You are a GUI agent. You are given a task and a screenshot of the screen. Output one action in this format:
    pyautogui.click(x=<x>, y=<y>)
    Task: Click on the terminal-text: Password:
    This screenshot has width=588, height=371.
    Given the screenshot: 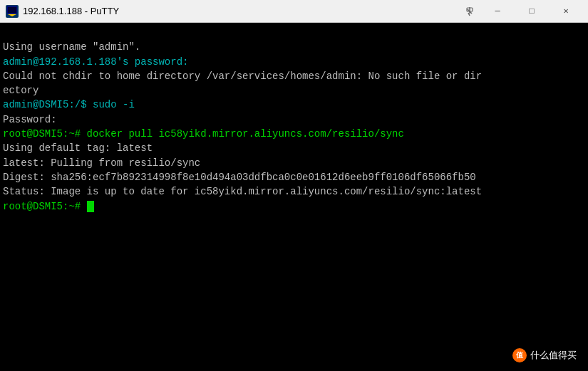 What is the action you would take?
    pyautogui.click(x=30, y=120)
    